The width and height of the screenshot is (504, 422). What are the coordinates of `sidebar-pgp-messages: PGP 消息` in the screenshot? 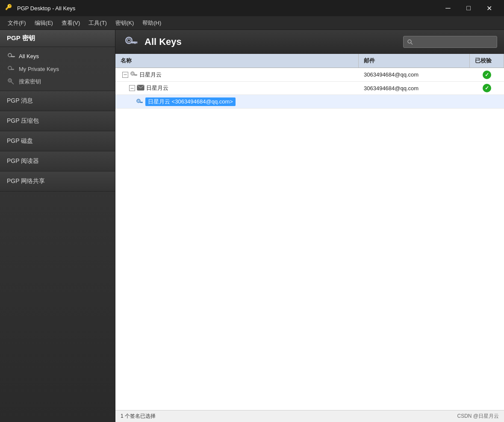 It's located at (57, 101).